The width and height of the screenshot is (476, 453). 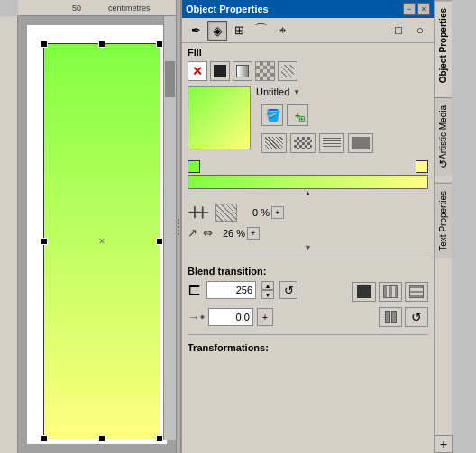 I want to click on blend-steps-input: 256, so click(x=231, y=290).